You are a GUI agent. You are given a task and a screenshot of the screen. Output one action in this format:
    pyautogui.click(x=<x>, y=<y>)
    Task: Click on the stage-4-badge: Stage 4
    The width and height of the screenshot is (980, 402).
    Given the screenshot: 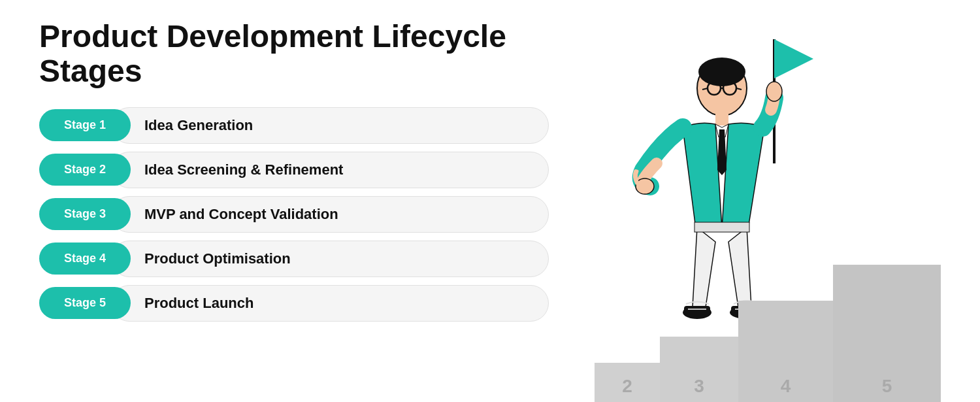 What is the action you would take?
    pyautogui.click(x=85, y=259)
    